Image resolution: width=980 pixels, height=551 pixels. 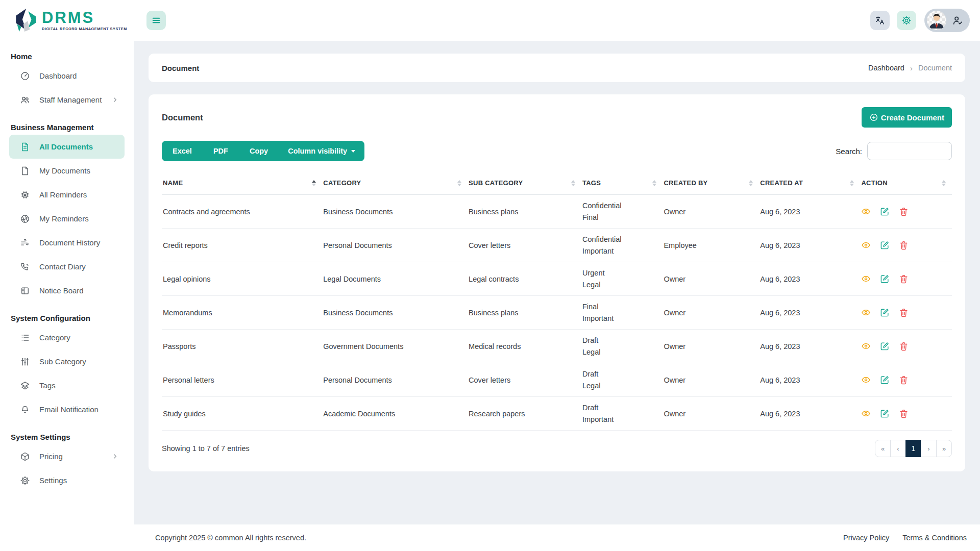 What do you see at coordinates (557, 346) in the screenshot?
I see `table-row: Passports Government Documents Medical r…` at bounding box center [557, 346].